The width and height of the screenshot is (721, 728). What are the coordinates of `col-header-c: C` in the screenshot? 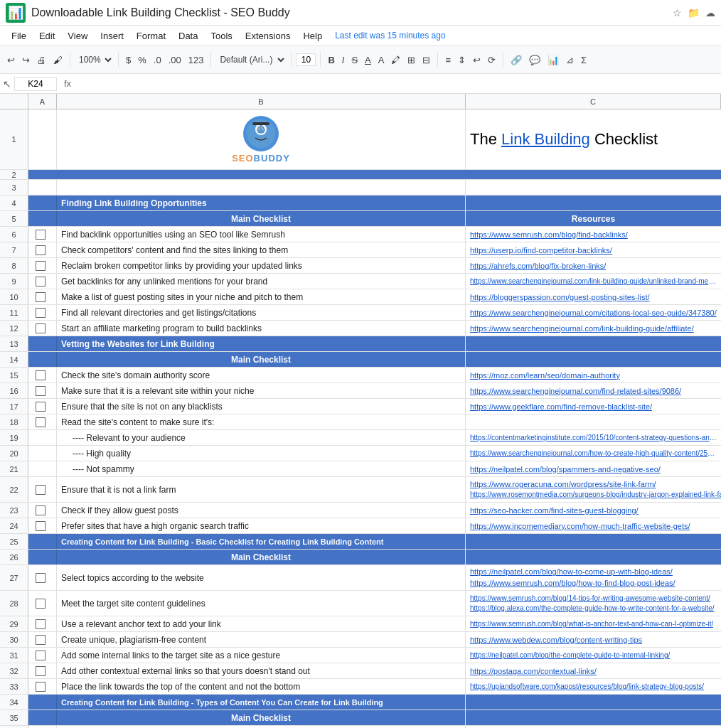 It's located at (593, 101).